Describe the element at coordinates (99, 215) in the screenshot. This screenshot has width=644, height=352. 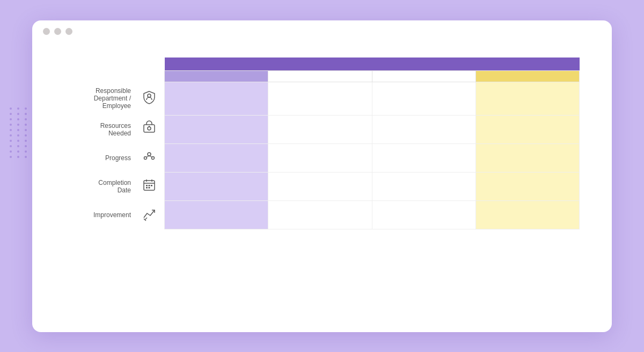
I see `row-label-4: Improvement` at that location.